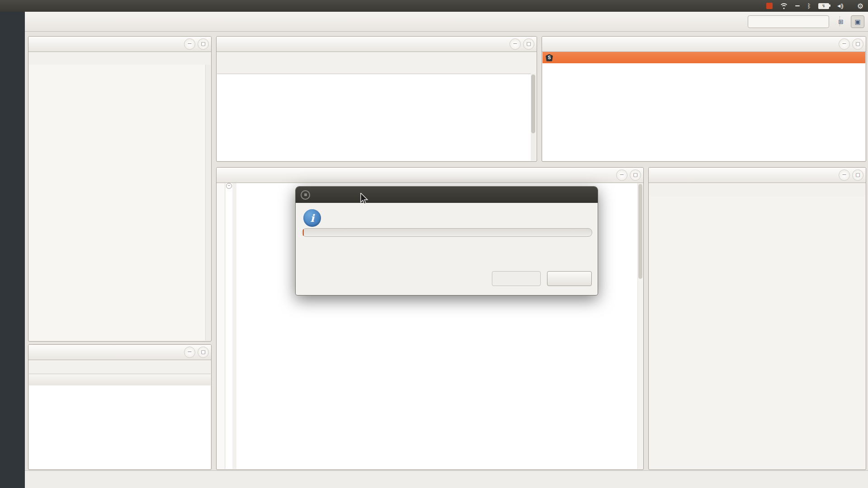  Describe the element at coordinates (208, 202) in the screenshot. I see `project-tree-scrollbar` at that location.